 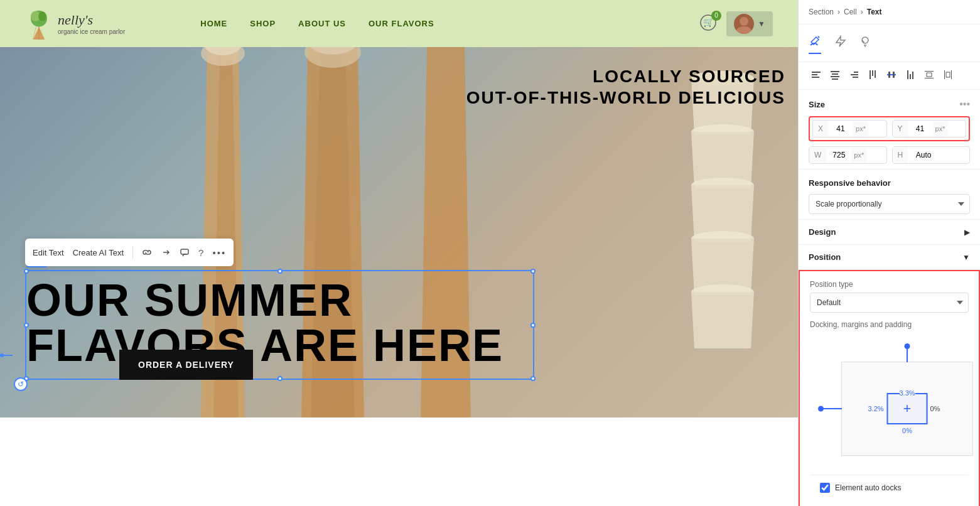 What do you see at coordinates (39, 24) in the screenshot?
I see `logo-icon` at bounding box center [39, 24].